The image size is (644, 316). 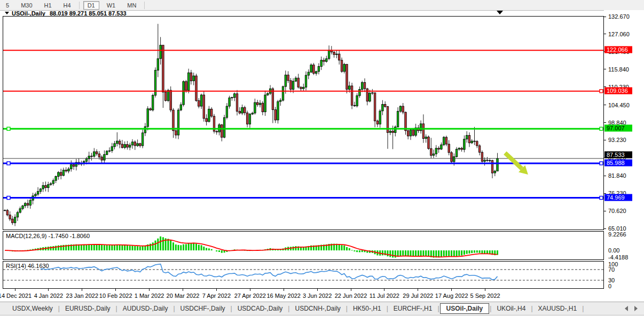 I want to click on date-tick-label: 4 Jan 2022, so click(x=49, y=296).